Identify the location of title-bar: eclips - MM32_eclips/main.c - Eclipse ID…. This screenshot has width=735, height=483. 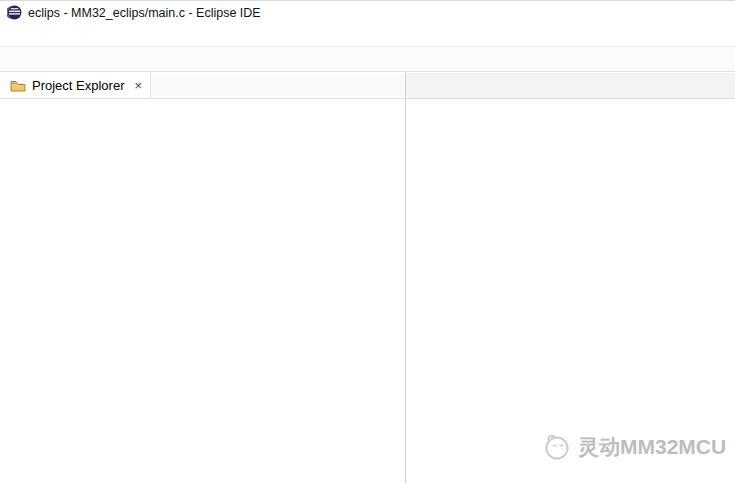
(368, 12).